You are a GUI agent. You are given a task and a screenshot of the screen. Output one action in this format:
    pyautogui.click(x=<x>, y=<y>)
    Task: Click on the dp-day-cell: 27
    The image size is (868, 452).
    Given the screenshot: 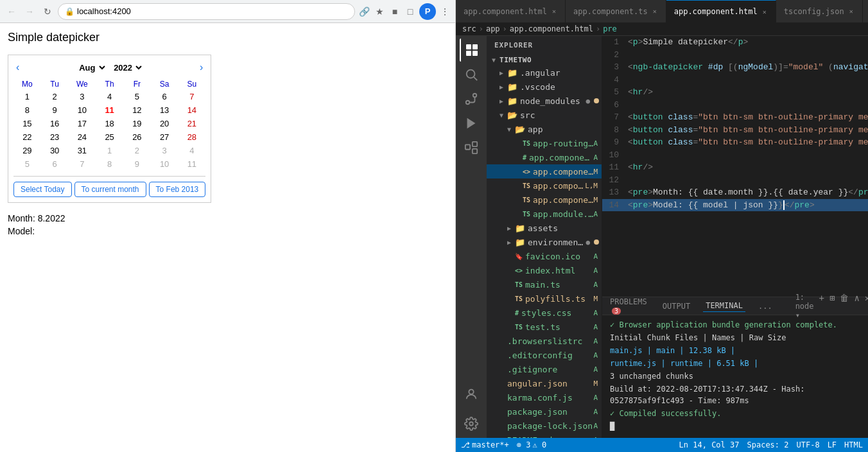 What is the action you would take?
    pyautogui.click(x=164, y=137)
    